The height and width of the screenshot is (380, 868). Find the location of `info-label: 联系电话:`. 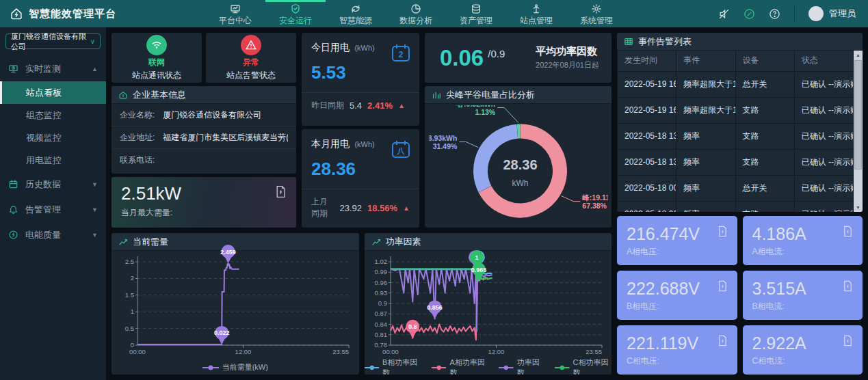

info-label: 联系电话: is located at coordinates (137, 160).